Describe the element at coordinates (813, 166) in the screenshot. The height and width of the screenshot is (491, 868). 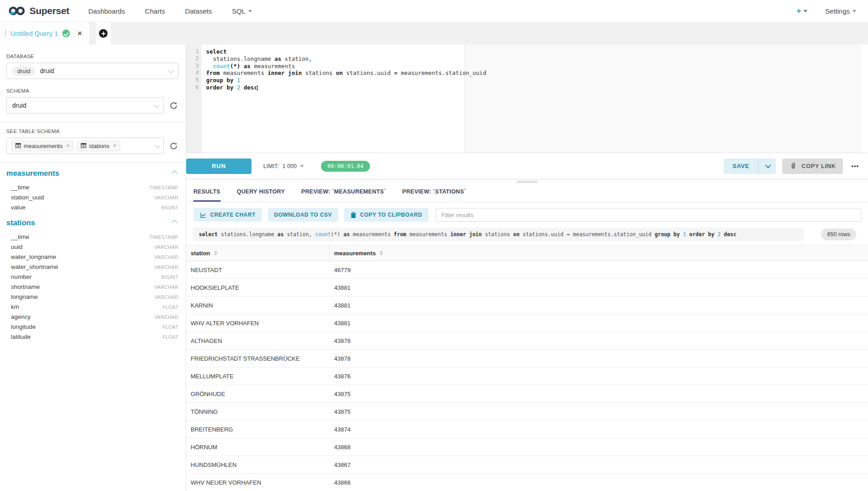
I see `copy-link-button: COPY LINK` at that location.